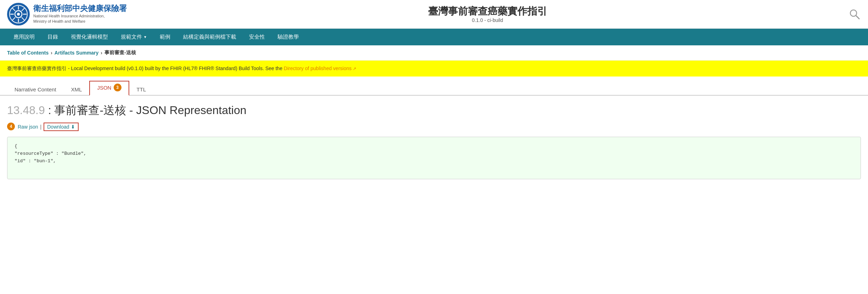 This screenshot has height=294, width=868. I want to click on content-tabs: Narrative Content XML JSON 3 TTL, so click(434, 86).